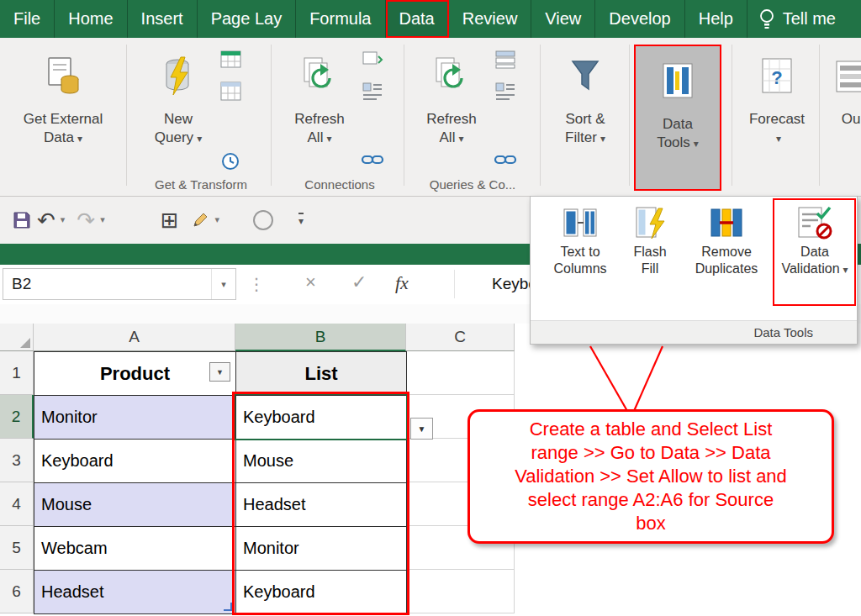 This screenshot has width=861, height=616. Describe the element at coordinates (201, 185) in the screenshot. I see `group-label-get-transform: Get & Transform` at that location.